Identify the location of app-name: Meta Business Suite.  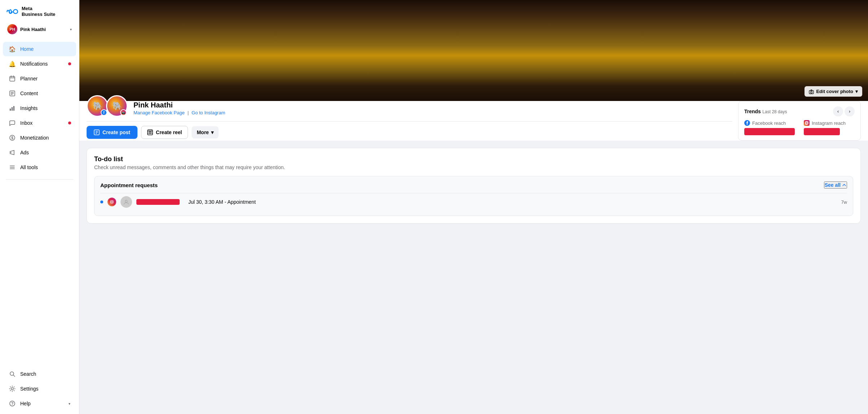
(38, 12).